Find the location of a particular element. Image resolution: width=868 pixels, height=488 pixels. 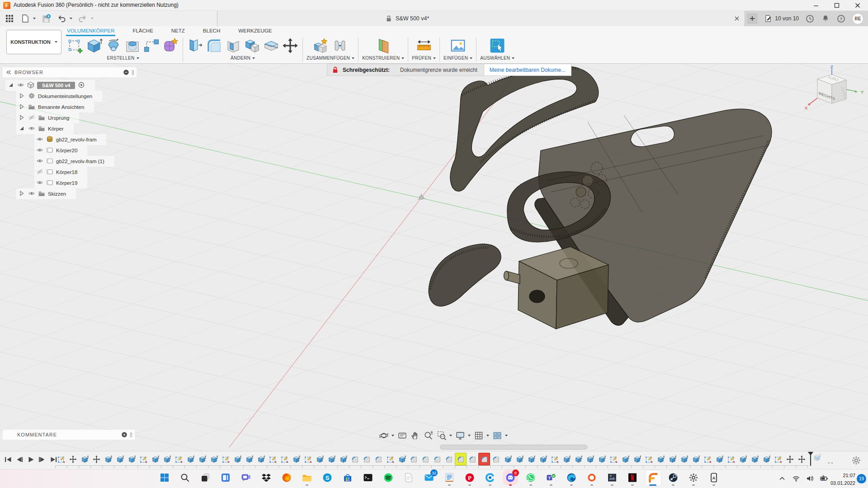

sketch-create-icon is located at coordinates (75, 46).